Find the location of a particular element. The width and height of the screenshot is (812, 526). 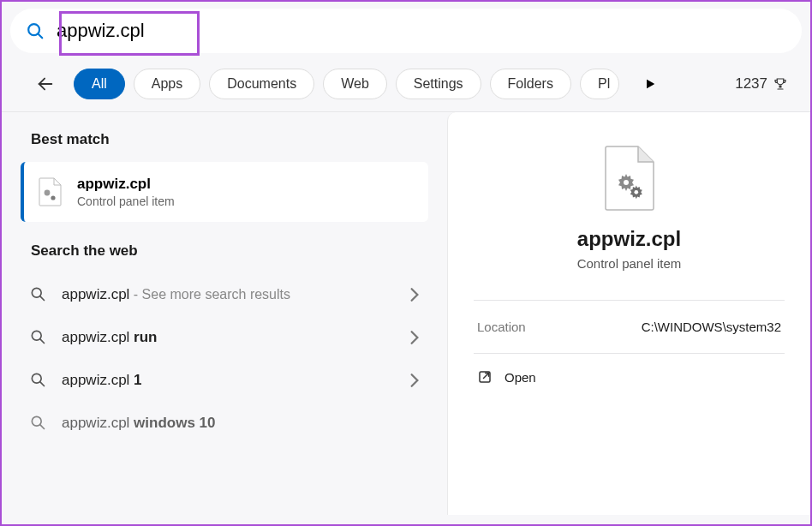

web-result-label: appwiz.cpl windows 10 is located at coordinates (241, 423).